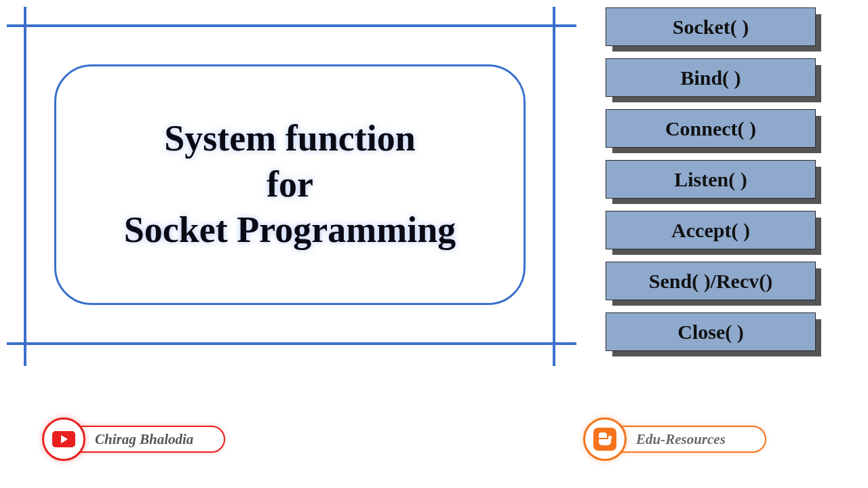 This screenshot has width=868, height=488. I want to click on function-box-bind: Bind( ), so click(711, 77).